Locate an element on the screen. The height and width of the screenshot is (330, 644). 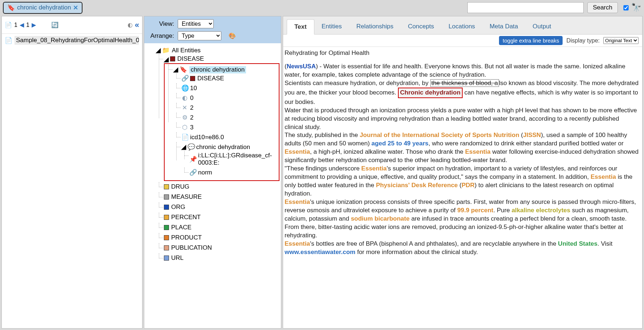
search-wrap: Search is located at coordinates (543, 8).